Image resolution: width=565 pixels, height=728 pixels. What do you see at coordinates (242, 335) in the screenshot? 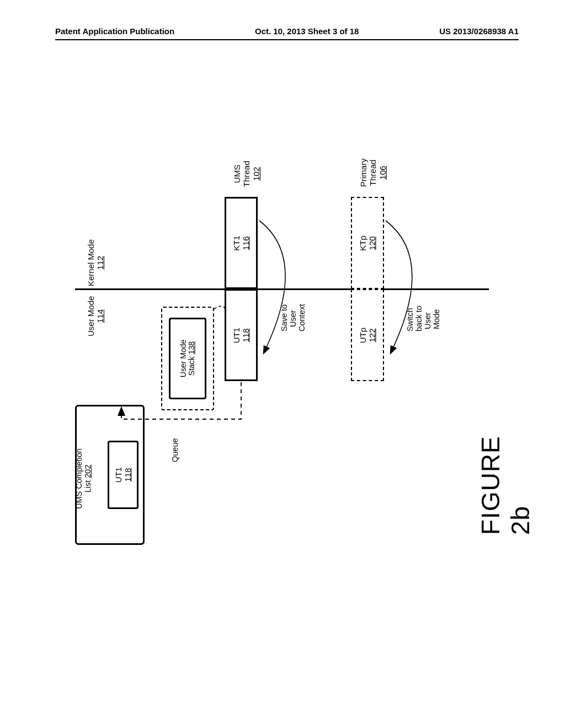
I see `ums-ut-label: UT1 118` at bounding box center [242, 335].